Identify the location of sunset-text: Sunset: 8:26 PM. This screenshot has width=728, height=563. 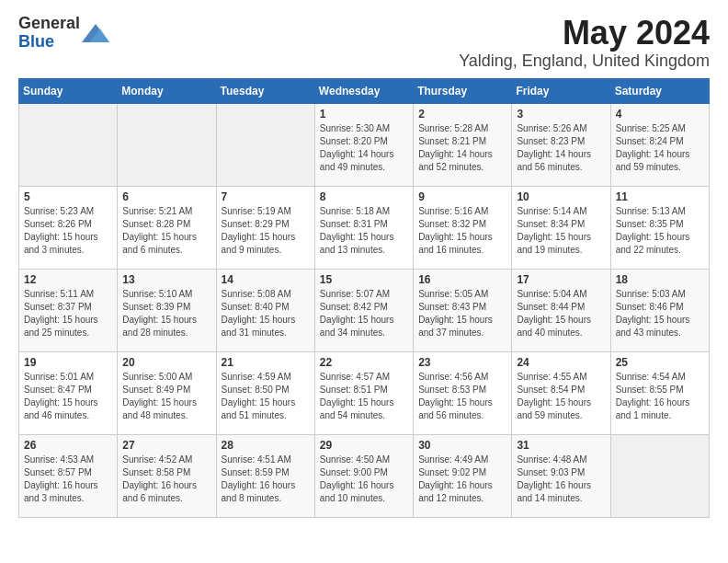
(68, 224).